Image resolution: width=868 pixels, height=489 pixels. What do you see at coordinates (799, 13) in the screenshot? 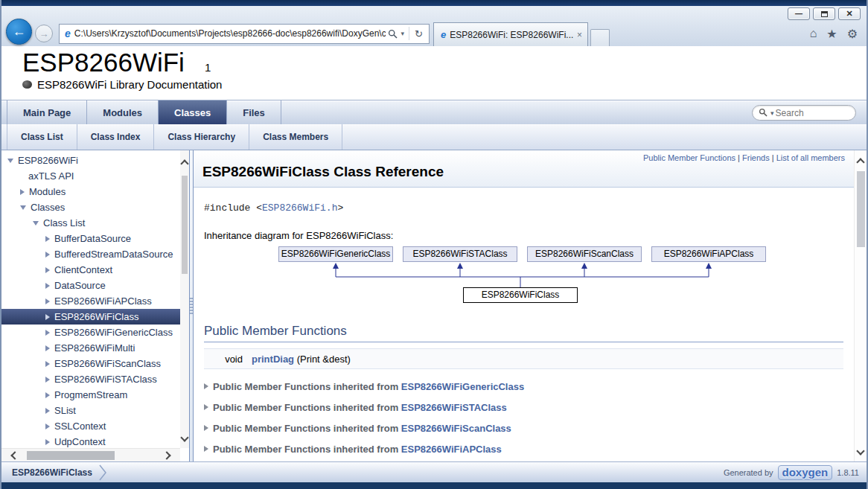
I see `minimize-button: —` at bounding box center [799, 13].